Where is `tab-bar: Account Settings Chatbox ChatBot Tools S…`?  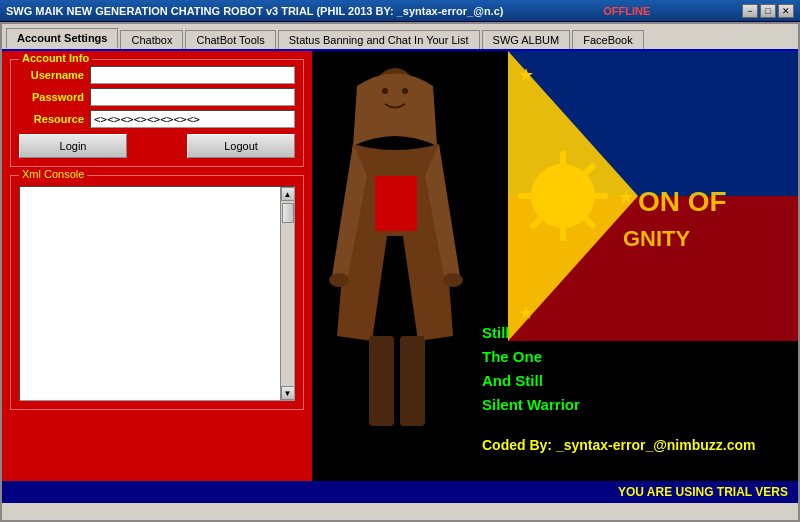 tab-bar: Account Settings Chatbox ChatBot Tools S… is located at coordinates (400, 38).